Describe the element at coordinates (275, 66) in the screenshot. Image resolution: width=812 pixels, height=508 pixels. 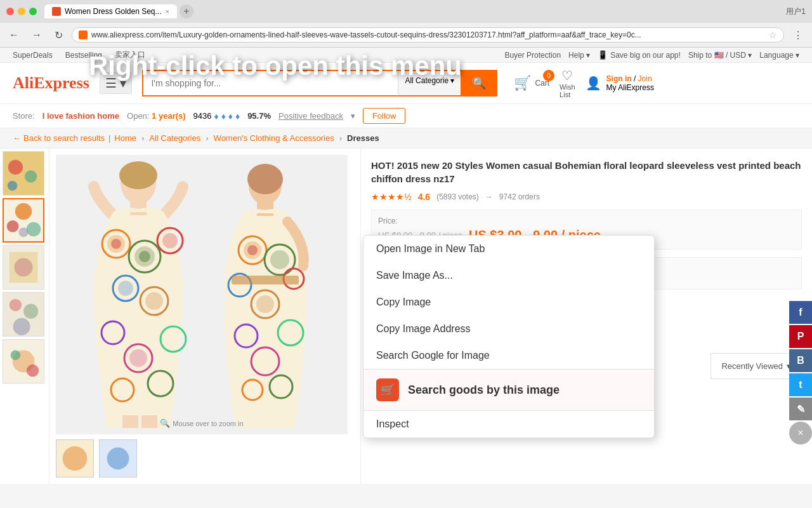
I see `context-menu-hint: Right-click to open this menu` at that location.